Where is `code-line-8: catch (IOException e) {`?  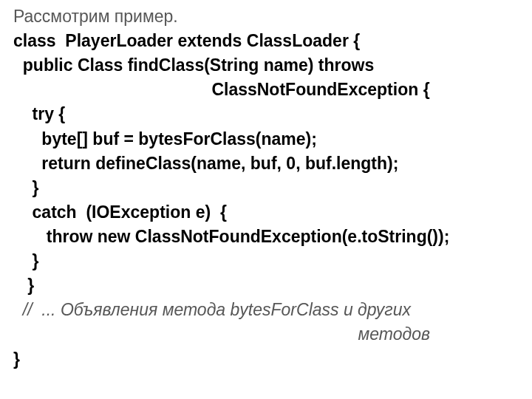
code-line-8: catch (IOException e) { is located at coordinates (269, 213).